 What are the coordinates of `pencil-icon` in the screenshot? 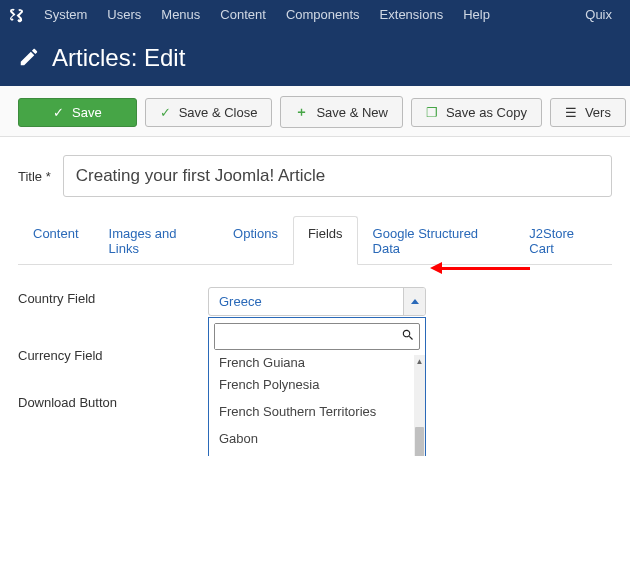 It's located at (29, 58).